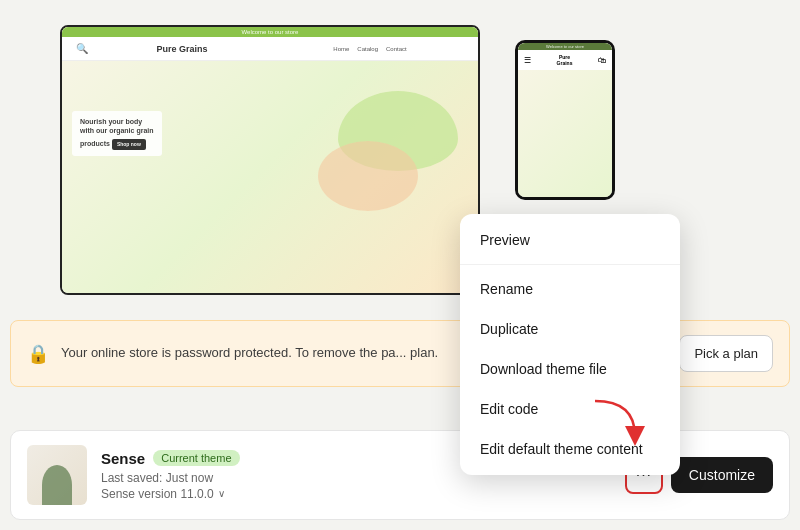  Describe the element at coordinates (38, 354) in the screenshot. I see `lock-icon: 🔒` at that location.